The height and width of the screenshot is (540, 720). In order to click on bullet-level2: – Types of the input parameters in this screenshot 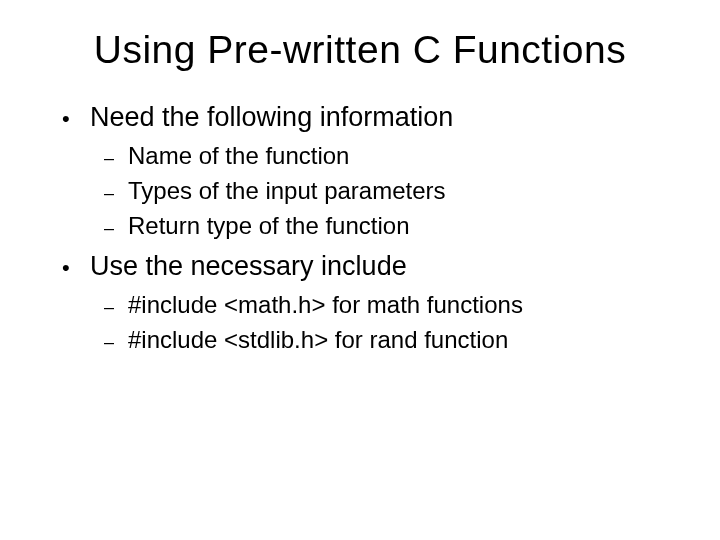, I will do `click(387, 192)`.